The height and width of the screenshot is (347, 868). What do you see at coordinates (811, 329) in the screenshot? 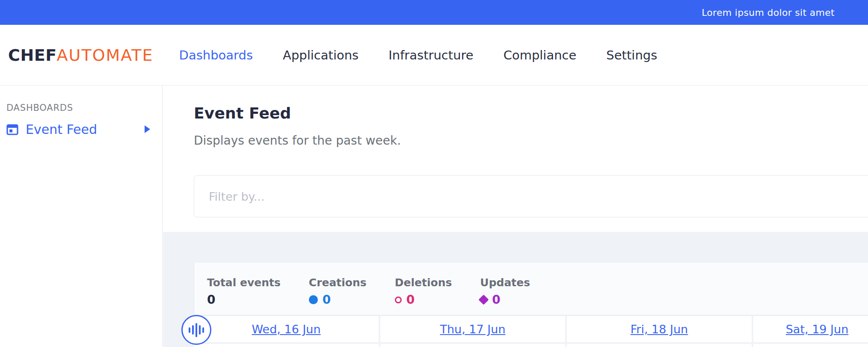
I see `timeline-date-cell: Sat, 19 Jun` at bounding box center [811, 329].